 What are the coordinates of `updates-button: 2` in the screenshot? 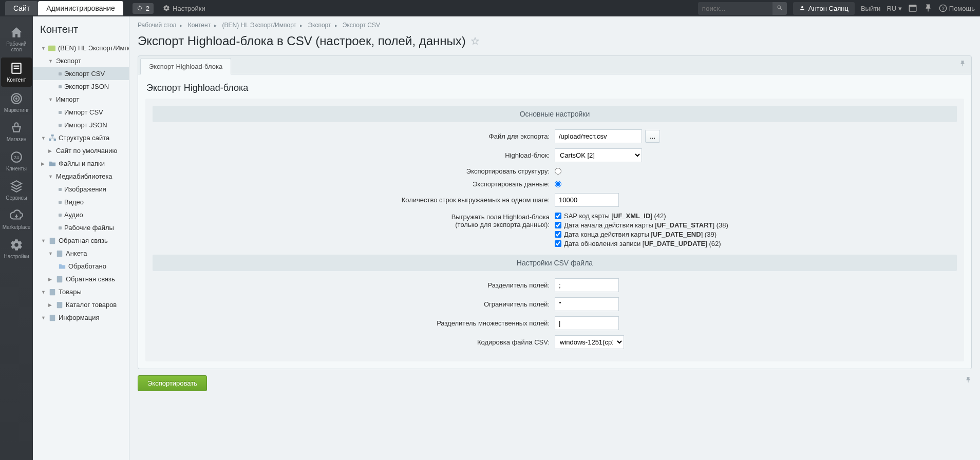 It's located at (143, 8).